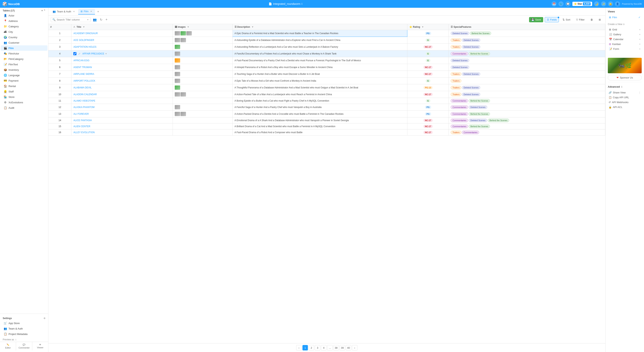 The height and width of the screenshot is (352, 644). I want to click on col-title-header: A Title ▼, so click(122, 27).